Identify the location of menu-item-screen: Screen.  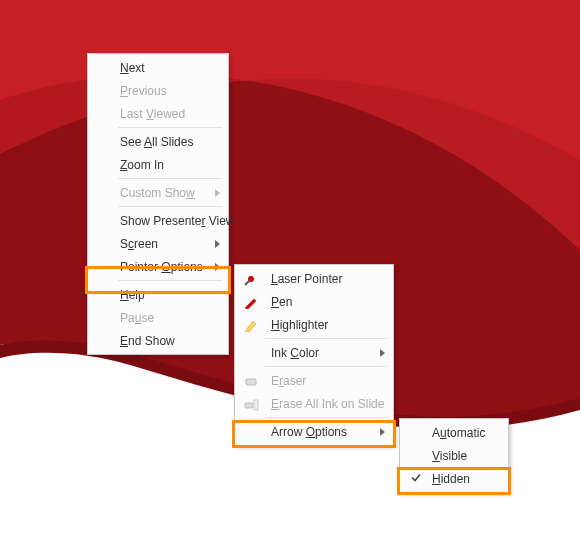
(158, 244).